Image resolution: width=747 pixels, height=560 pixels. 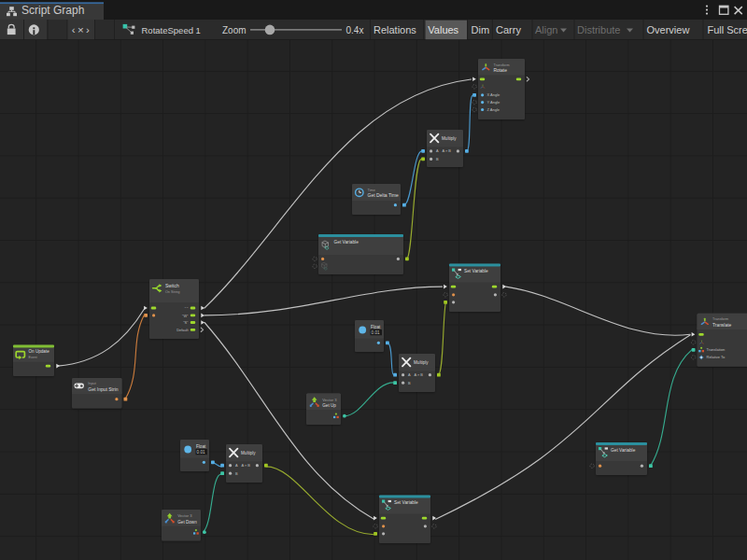 What do you see at coordinates (508, 30) in the screenshot?
I see `svg-text: Carry` at bounding box center [508, 30].